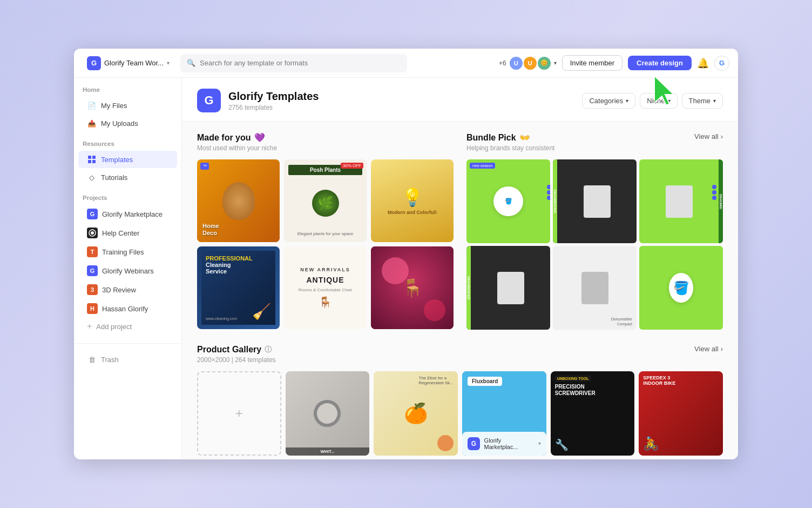 The height and width of the screenshot is (508, 812). I want to click on heart-emoji: 💜, so click(260, 137).